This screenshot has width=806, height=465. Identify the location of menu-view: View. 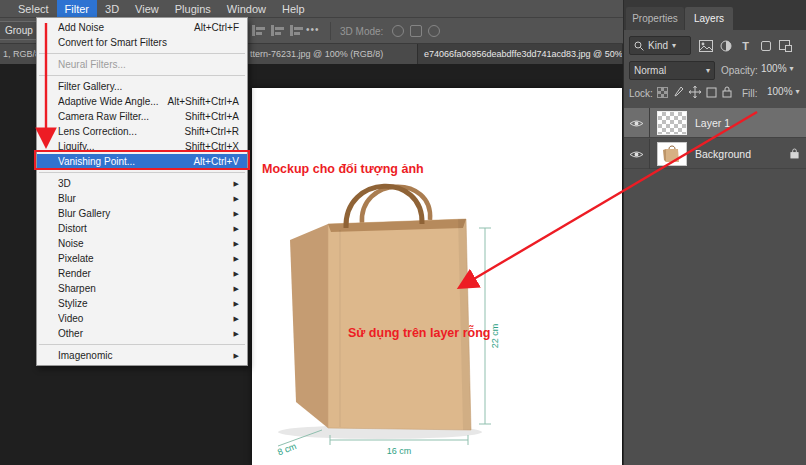
(147, 8).